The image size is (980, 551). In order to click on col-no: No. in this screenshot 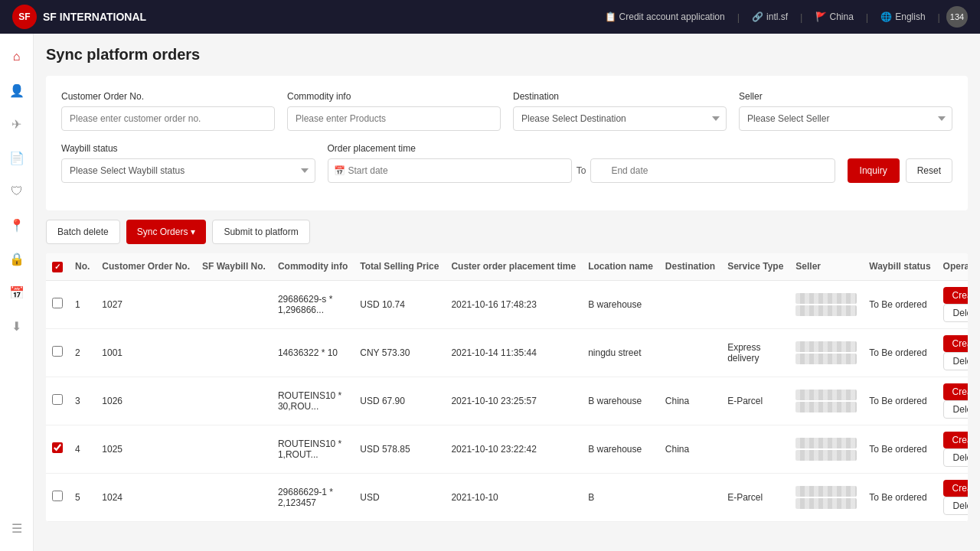, I will do `click(83, 266)`.